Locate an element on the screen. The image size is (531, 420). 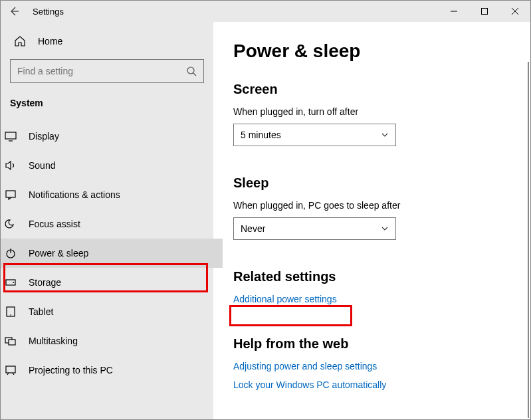
page-title: Power & sleep is located at coordinates (372, 51).